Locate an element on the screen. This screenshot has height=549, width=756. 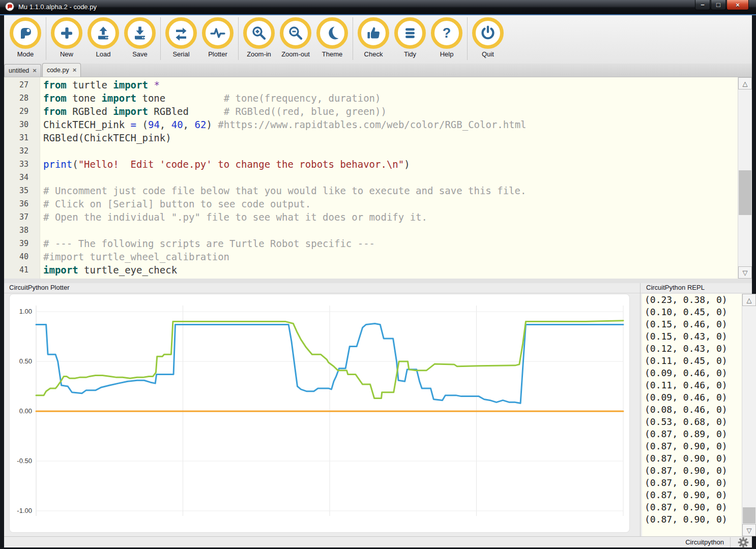
code-line: 38 is located at coordinates (365, 230).